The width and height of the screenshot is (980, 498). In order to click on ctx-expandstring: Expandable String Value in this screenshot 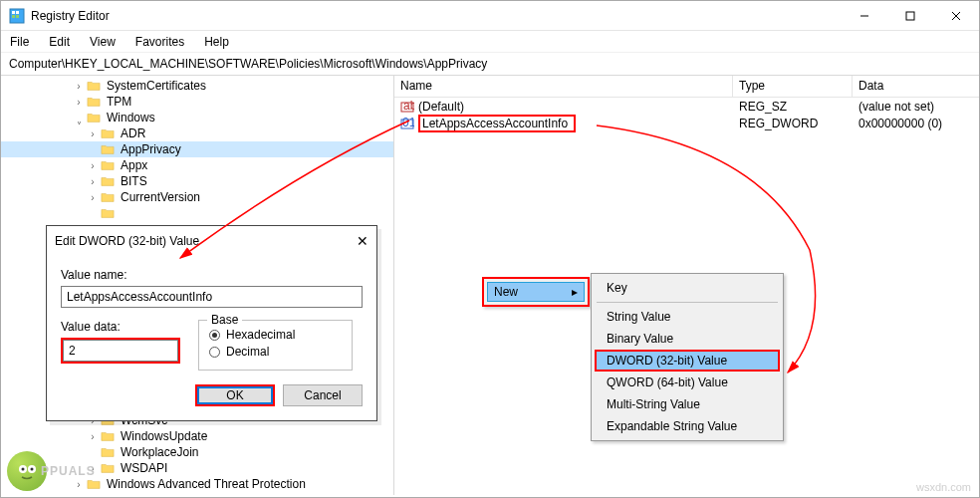, I will do `click(687, 426)`.